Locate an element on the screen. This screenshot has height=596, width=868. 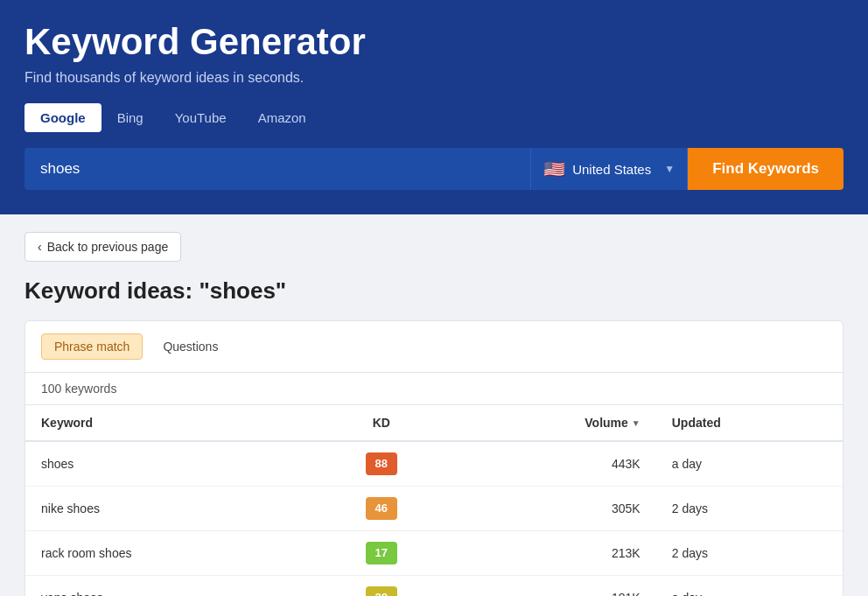
kd-badge: 88 is located at coordinates (382, 464).